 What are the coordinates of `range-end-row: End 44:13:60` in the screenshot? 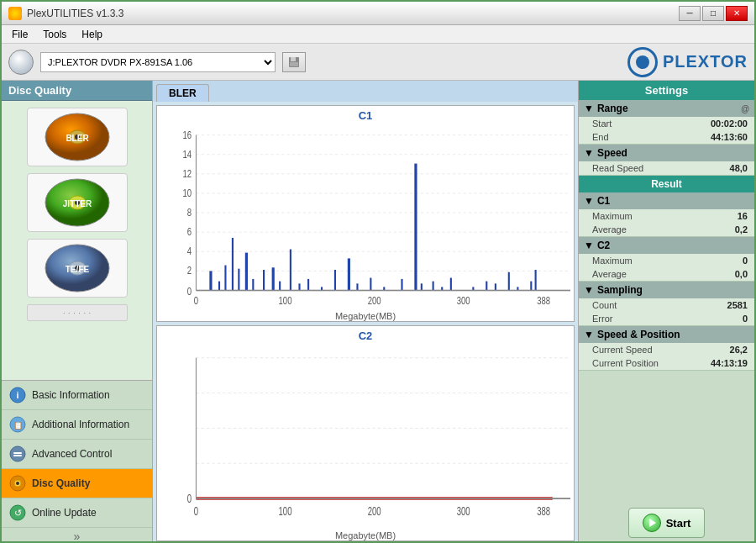 It's located at (667, 137).